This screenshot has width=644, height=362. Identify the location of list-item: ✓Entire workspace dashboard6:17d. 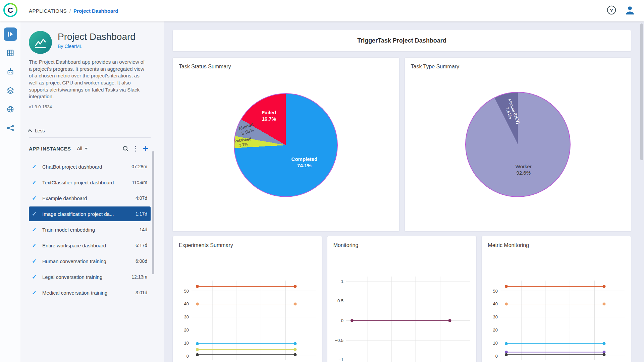
(90, 245).